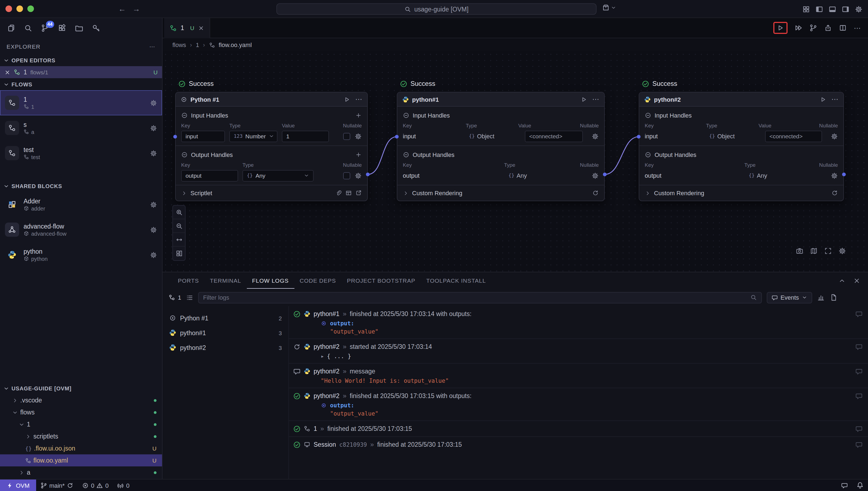  I want to click on fullscreen-icon, so click(828, 251).